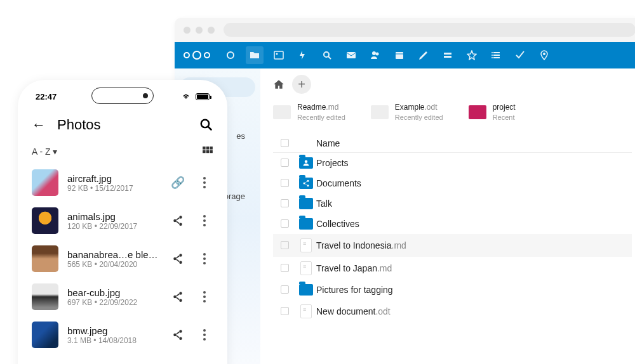 The height and width of the screenshot is (364, 635). Describe the element at coordinates (375, 55) in the screenshot. I see `contacts-icon` at that location.